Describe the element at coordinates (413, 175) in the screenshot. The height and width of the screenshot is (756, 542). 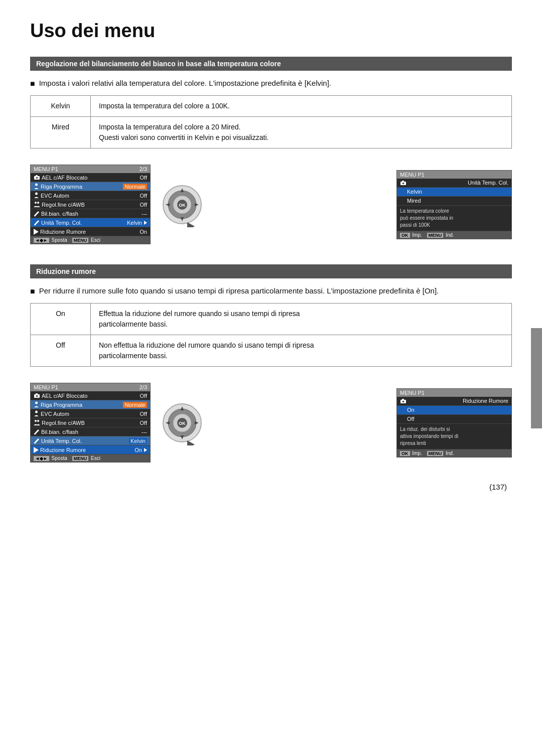
I see `menu-title-right: MENU P1` at that location.